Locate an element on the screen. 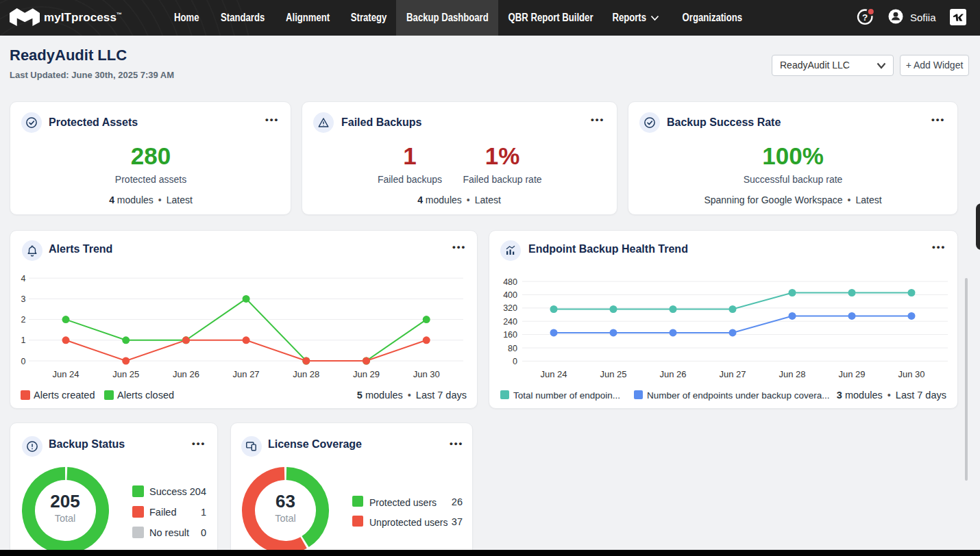 The width and height of the screenshot is (980, 556). svg-text: 1 is located at coordinates (23, 340).